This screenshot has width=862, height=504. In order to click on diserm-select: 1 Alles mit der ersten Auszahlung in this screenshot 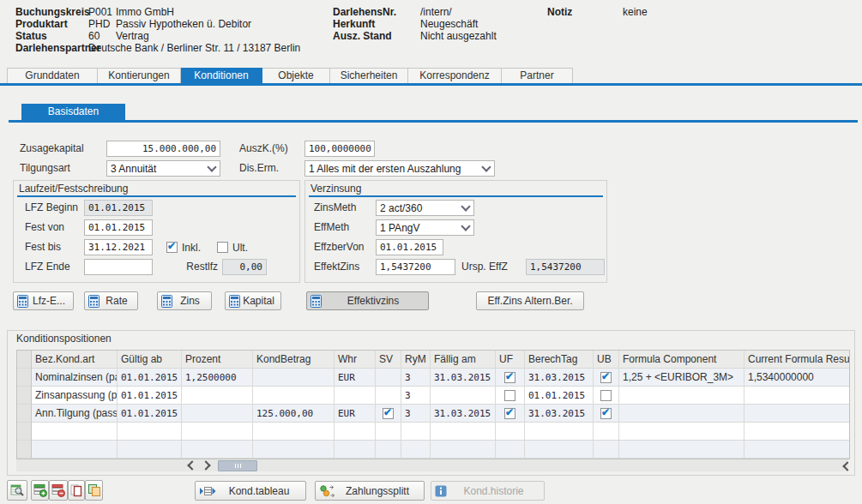, I will do `click(400, 168)`.